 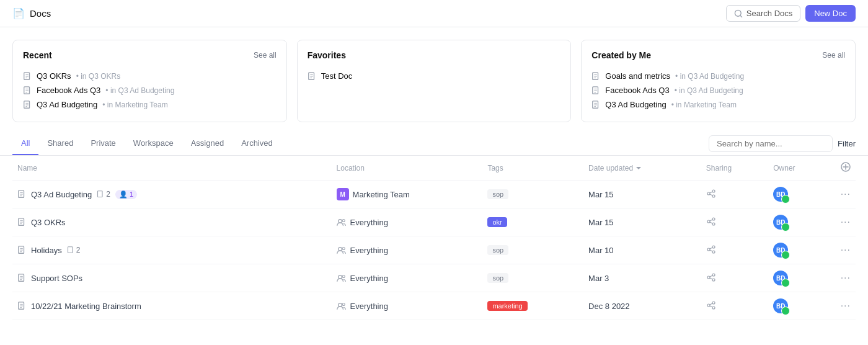 I want to click on tab-shared: Shared, so click(x=60, y=144).